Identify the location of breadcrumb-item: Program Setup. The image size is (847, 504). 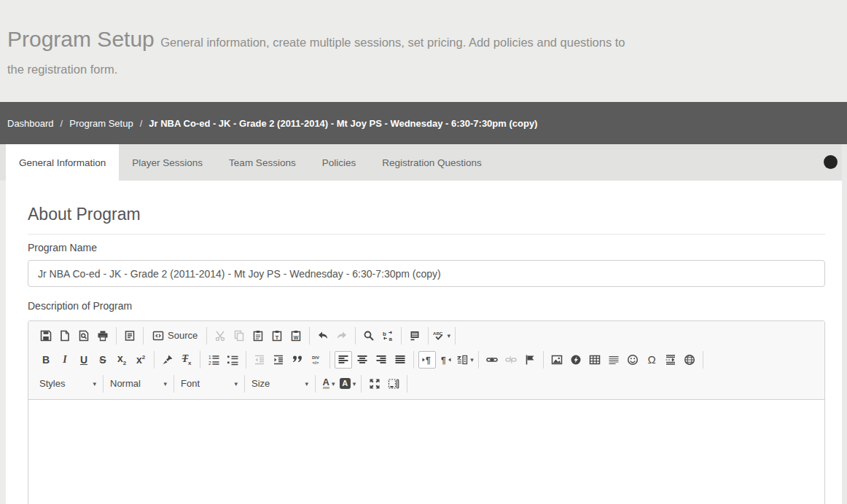
(101, 124).